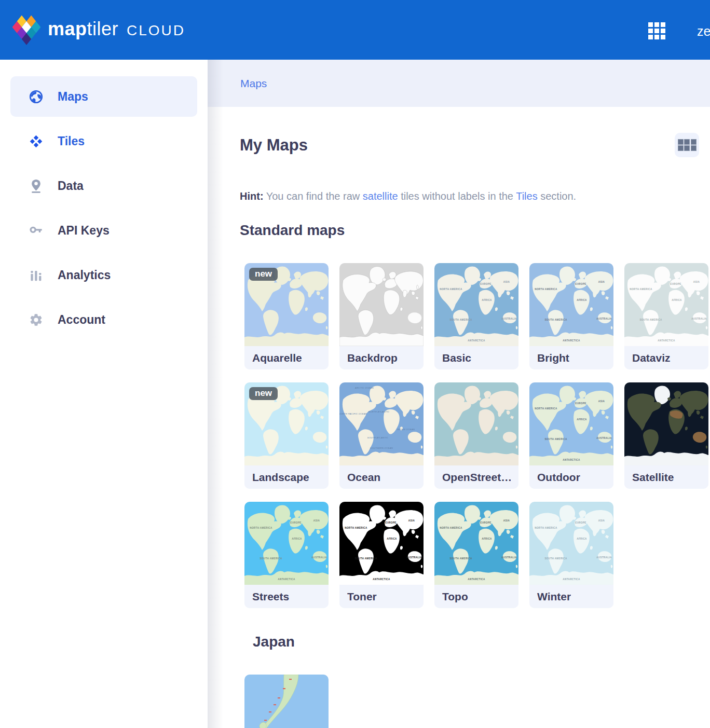 This screenshot has height=728, width=710. I want to click on sidebar-item-analytics: Analytics, so click(104, 275).